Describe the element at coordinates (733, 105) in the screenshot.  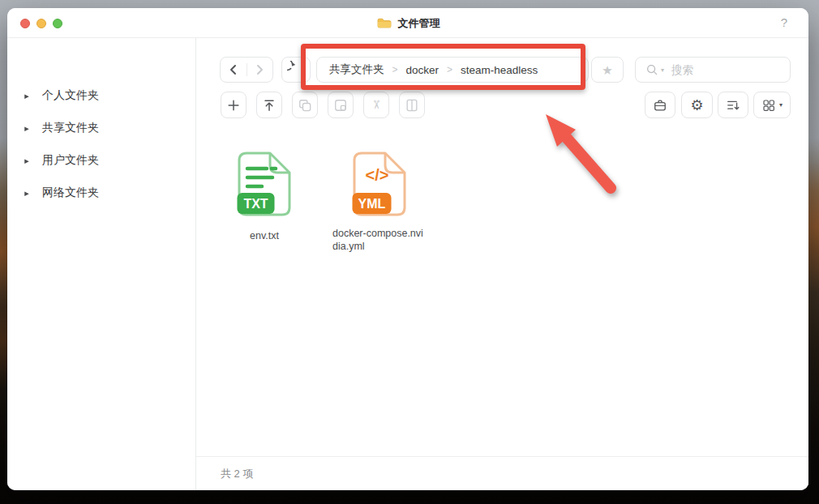
I see `sort-button` at that location.